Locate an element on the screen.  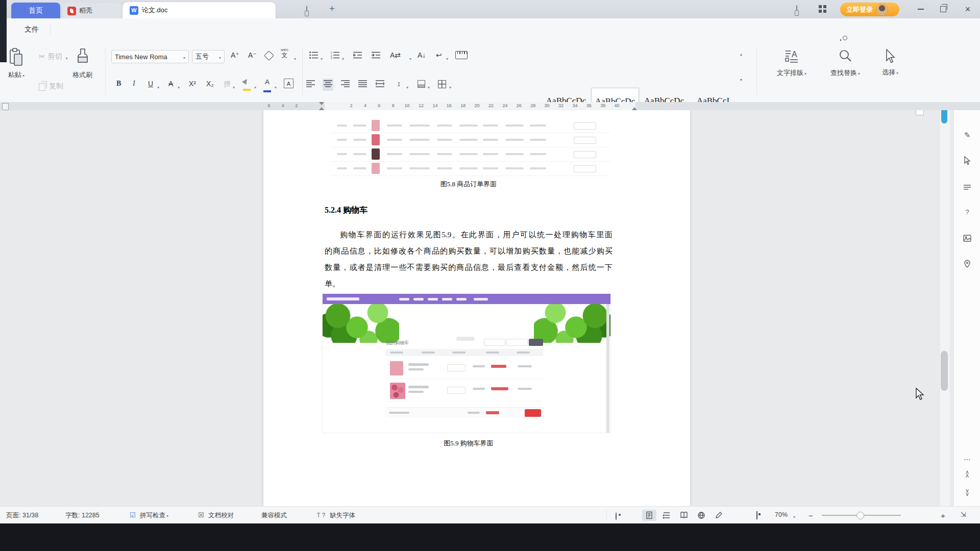
view-outline-mode is located at coordinates (667, 515).